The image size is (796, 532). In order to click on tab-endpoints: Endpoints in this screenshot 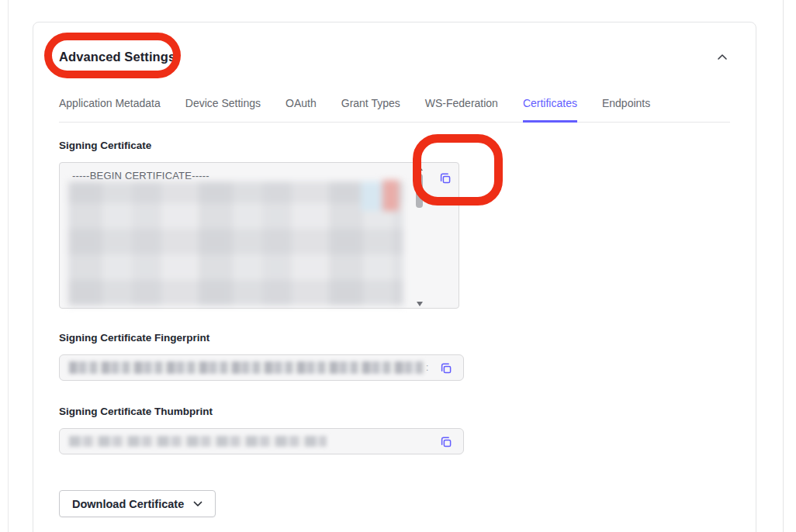, I will do `click(626, 110)`.